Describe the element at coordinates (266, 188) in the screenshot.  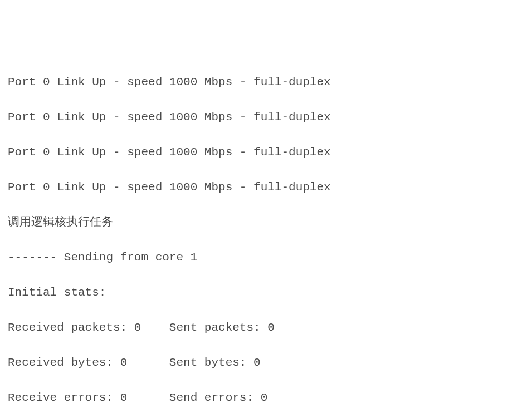
I see `terminal-line-port-link-3: Port 0 Link Up - speed 1000 Mbps - full-…` at that location.